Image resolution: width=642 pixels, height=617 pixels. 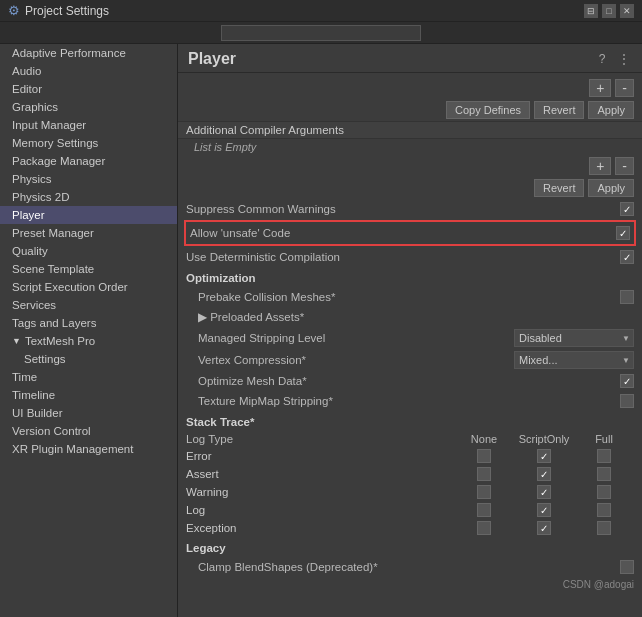 I want to click on sidebar-item-input-manager: Input Manager, so click(x=88, y=125).